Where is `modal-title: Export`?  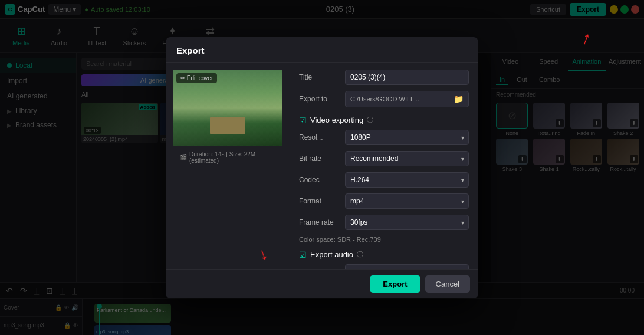
modal-title: Export is located at coordinates (190, 51).